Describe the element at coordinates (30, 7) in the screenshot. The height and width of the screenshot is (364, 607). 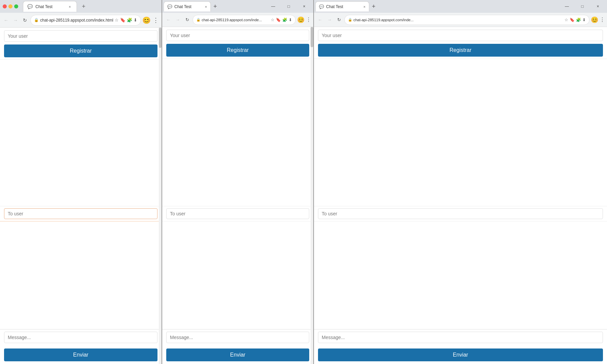
I see `tab-favicon-1: 💬` at that location.